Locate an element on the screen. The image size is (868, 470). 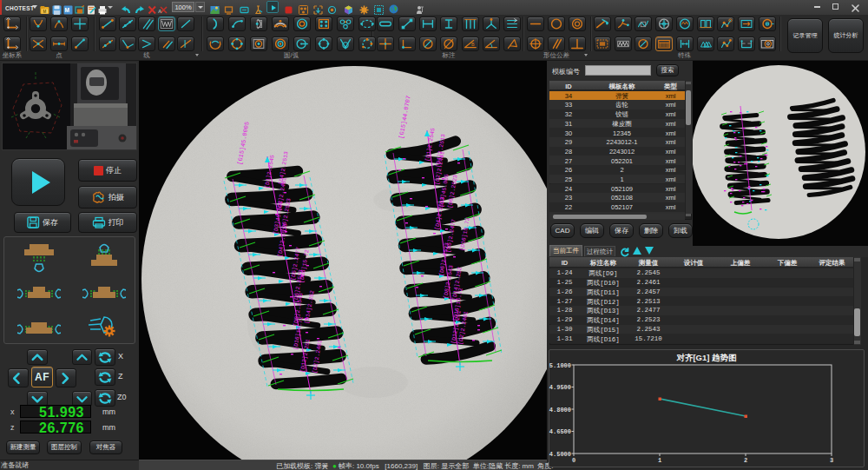
svg-text: A is located at coordinates (160, 11).